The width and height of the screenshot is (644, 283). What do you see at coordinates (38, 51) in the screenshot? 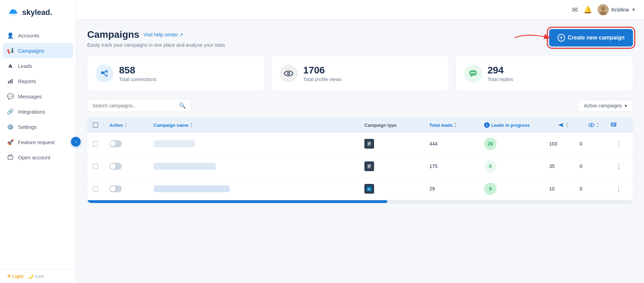
I see `sidebar-item-campaigns: 📢 Campaigns` at bounding box center [38, 51].